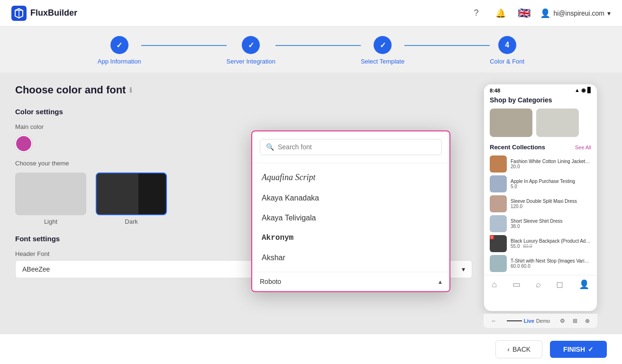 The width and height of the screenshot is (622, 364). I want to click on back-button: ‹ BACK, so click(519, 349).